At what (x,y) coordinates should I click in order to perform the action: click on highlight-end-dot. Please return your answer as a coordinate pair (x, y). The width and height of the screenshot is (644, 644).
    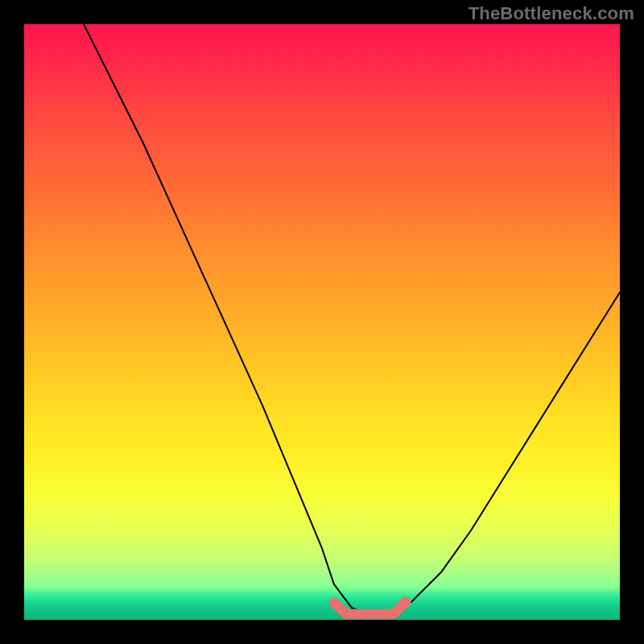
    Looking at the image, I should click on (406, 602).